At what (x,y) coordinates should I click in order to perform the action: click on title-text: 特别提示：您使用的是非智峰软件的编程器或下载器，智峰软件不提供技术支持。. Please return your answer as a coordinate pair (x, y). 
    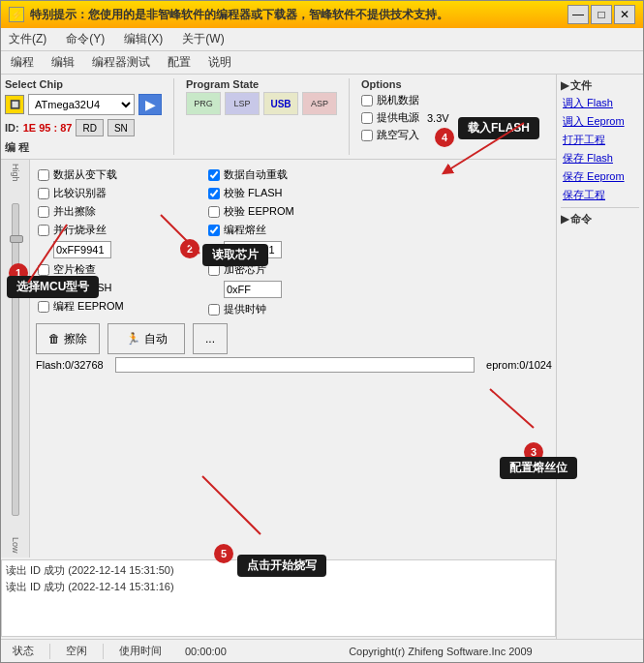
    Looking at the image, I should click on (298, 15).